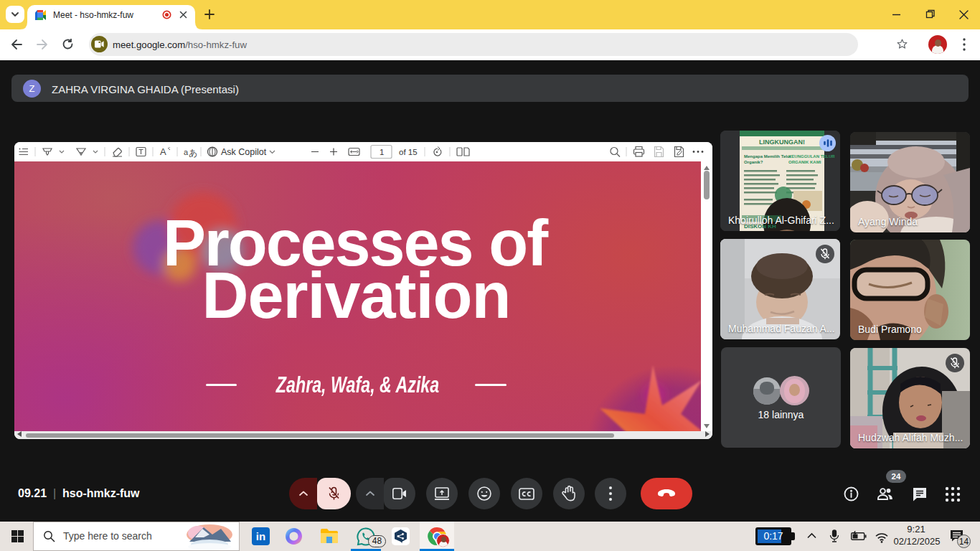  What do you see at coordinates (768, 156) in the screenshot?
I see `svg-text: Mengapa Memilih Telur` at bounding box center [768, 156].